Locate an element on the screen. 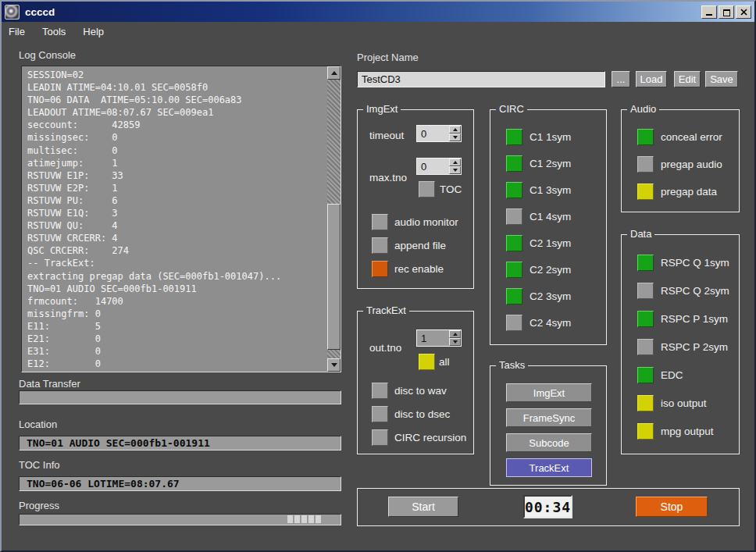 Image resolution: width=756 pixels, height=552 pixels. data-transfer-label: Data Transfer is located at coordinates (50, 384).